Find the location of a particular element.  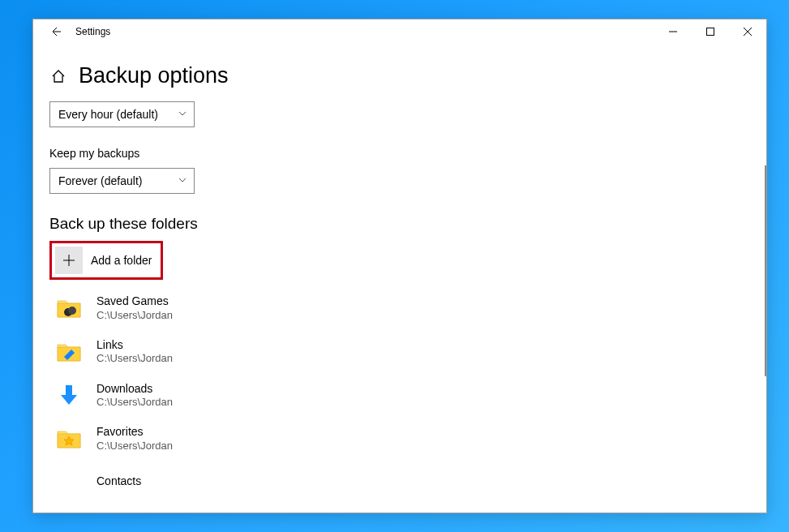

minimize-button is located at coordinates (673, 32).